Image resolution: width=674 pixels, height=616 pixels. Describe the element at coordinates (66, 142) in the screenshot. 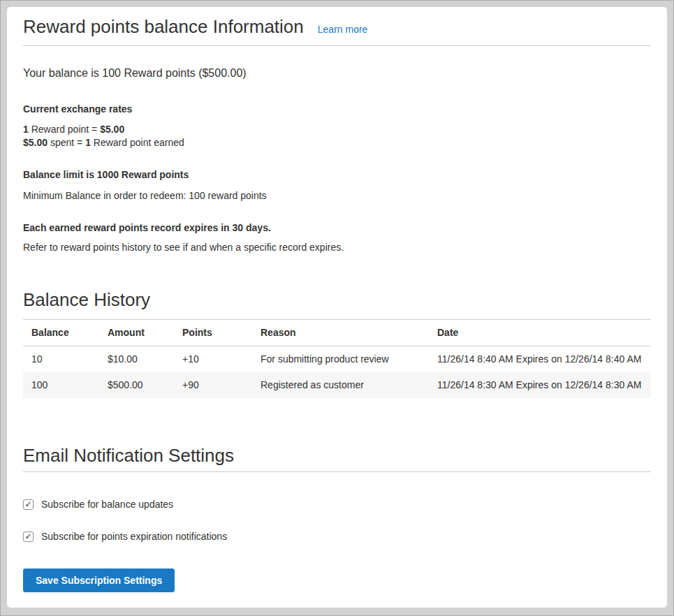

I see `rate2-text: spent =` at that location.